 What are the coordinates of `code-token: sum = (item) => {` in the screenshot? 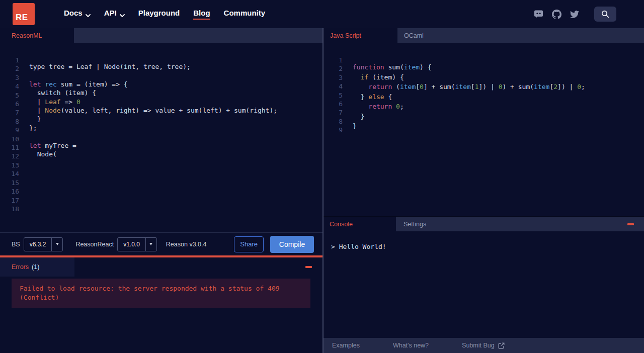 It's located at (93, 84).